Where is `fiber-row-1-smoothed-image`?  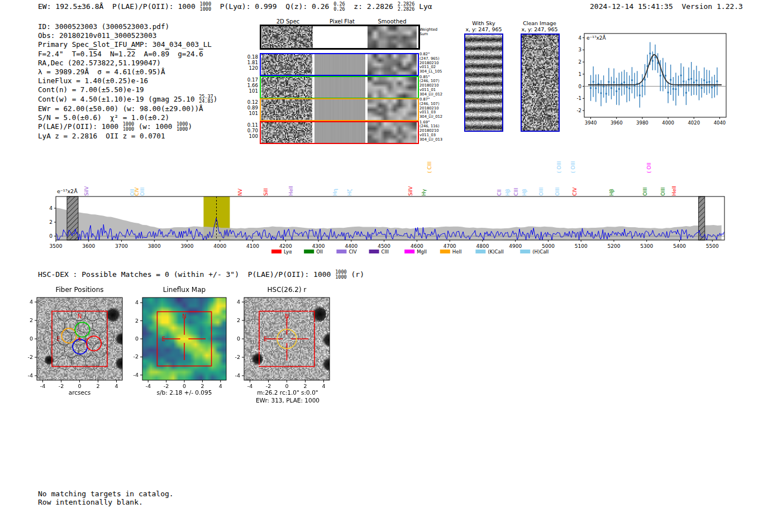
fiber-row-1-smoothed-image is located at coordinates (392, 87).